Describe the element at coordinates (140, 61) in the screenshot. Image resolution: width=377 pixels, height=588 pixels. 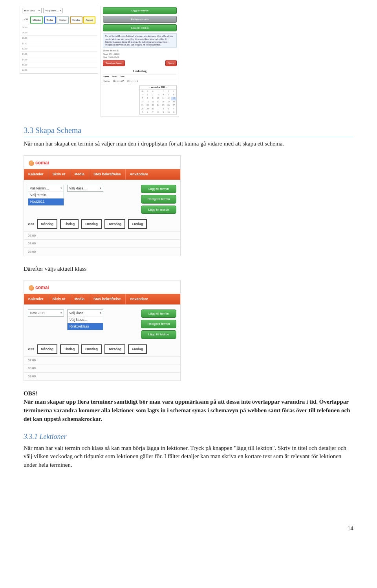
I see `term-detail-panel: Lägg till termin Redigera termin Lägg ti…` at that location.